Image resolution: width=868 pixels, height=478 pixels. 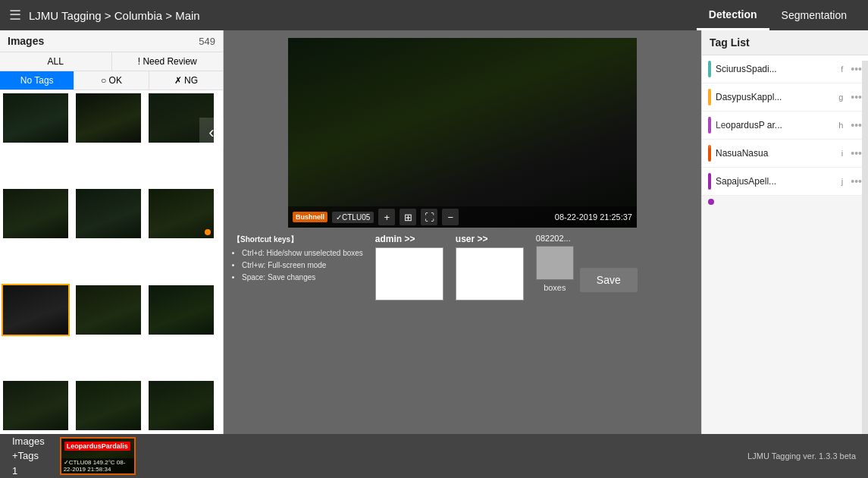 What do you see at coordinates (302, 266) in the screenshot?
I see `shortcut-key-2: Ctrl+w: Full-screen mode` at bounding box center [302, 266].